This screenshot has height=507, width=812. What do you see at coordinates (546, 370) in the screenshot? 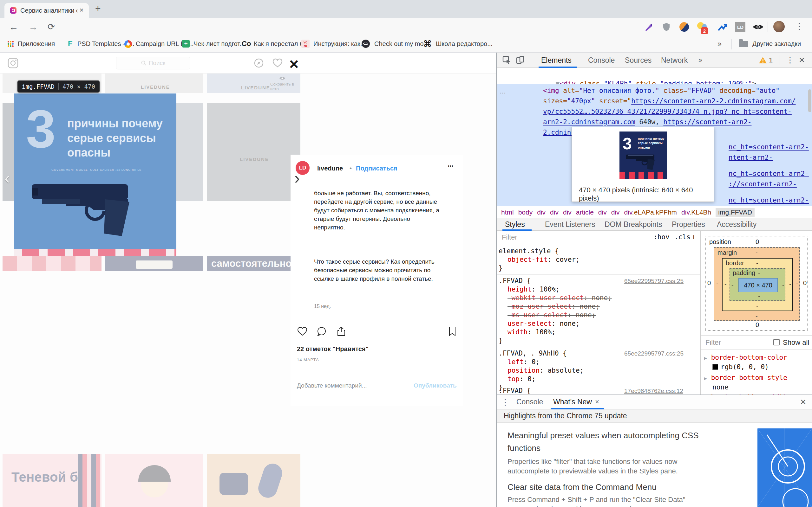
I see `css-prop: position: absolute;` at bounding box center [546, 370].